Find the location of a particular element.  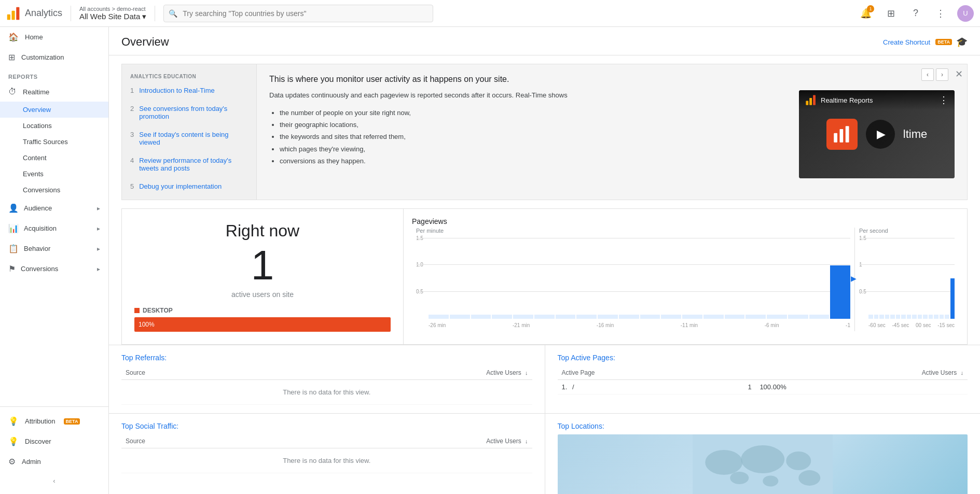

apps-button: ⊞ is located at coordinates (891, 13).